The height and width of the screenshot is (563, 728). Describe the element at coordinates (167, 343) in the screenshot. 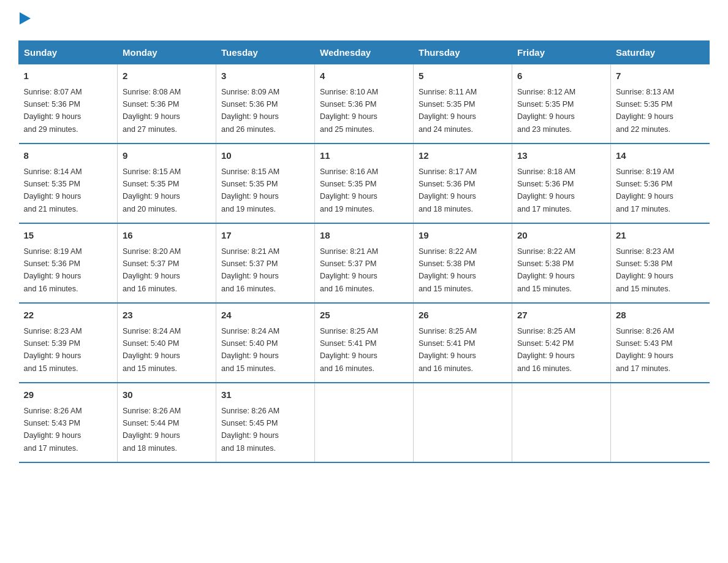

I see `day-cell: 23 Sunrise: 8:24 AMSunset: 5:40 PMDaylig…` at that location.